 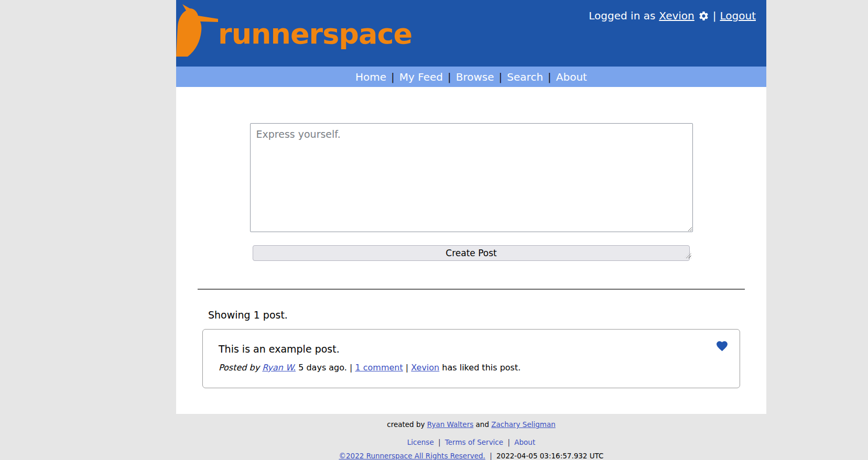 What do you see at coordinates (471, 368) in the screenshot?
I see `post-meta: Posted by Ryan W. 5 days ago. | 1 commen…` at bounding box center [471, 368].